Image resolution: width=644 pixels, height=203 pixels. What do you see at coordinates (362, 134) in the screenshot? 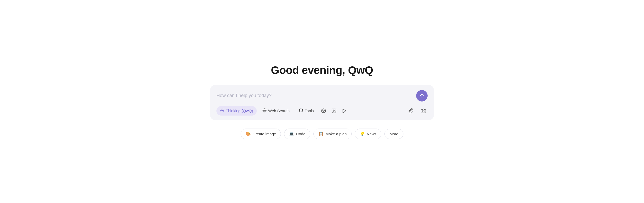
I see `news-emoji: 💡` at bounding box center [362, 134].